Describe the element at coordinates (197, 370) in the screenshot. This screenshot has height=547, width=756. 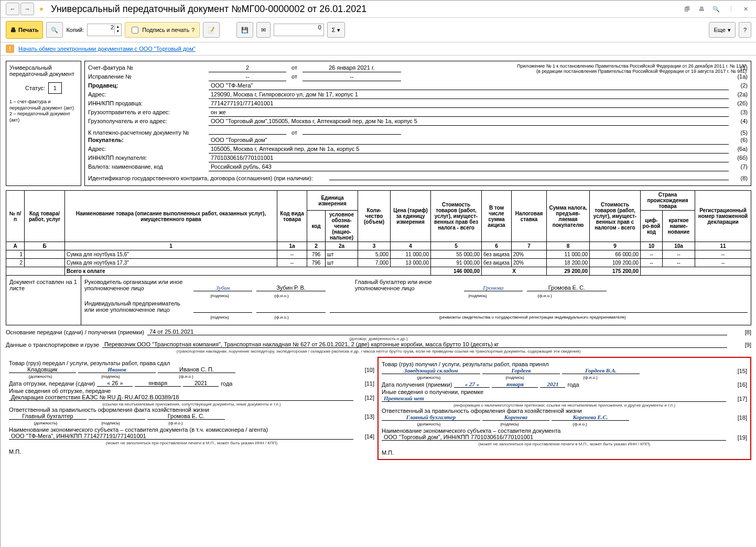
I see `left-name: Иванов С. П.` at that location.